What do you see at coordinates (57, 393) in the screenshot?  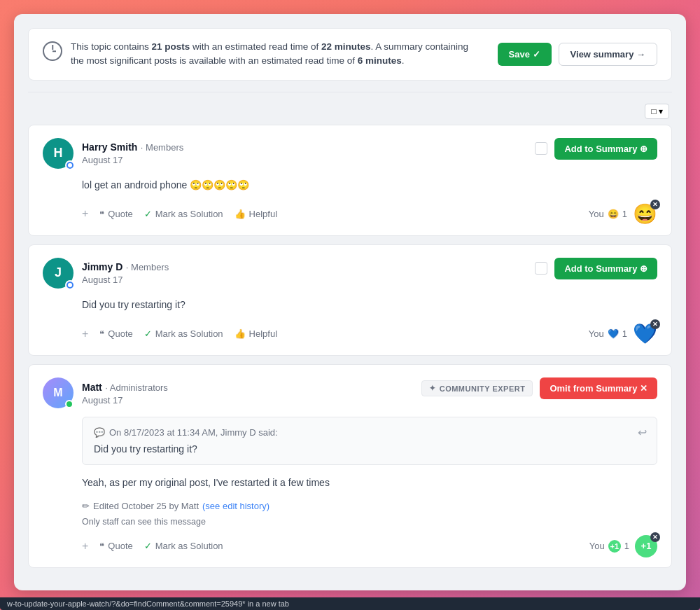 I see `avatar-letter: M` at bounding box center [57, 393].